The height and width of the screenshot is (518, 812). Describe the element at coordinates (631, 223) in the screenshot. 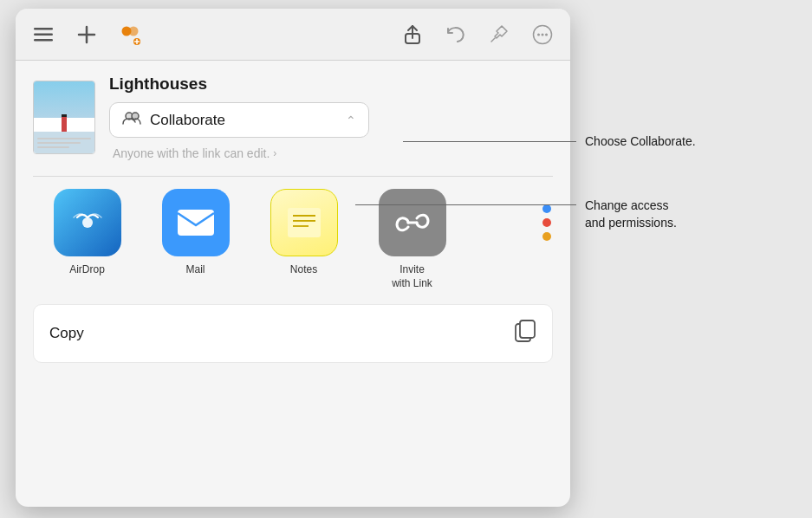

I see `annotation-text-2b: and permissions.` at that location.